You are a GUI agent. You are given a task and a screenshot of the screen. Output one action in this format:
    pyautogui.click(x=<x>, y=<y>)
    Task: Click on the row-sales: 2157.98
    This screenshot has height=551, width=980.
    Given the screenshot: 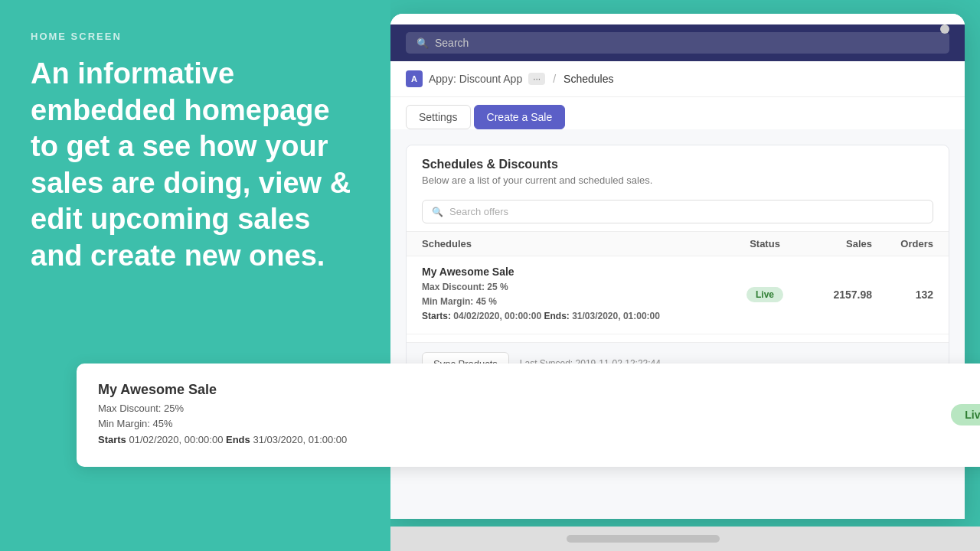 What is the action you would take?
    pyautogui.click(x=838, y=295)
    